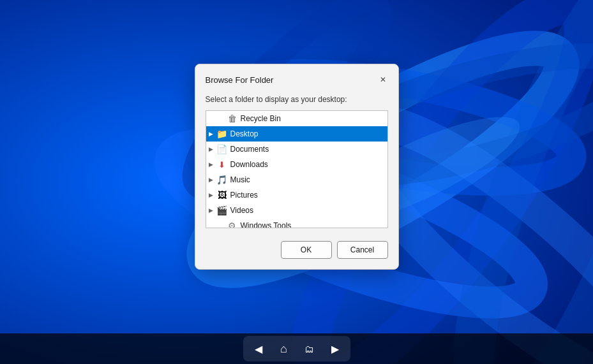 This screenshot has height=364, width=593. Describe the element at coordinates (222, 134) in the screenshot. I see `desktop-icon: 📁` at that location.